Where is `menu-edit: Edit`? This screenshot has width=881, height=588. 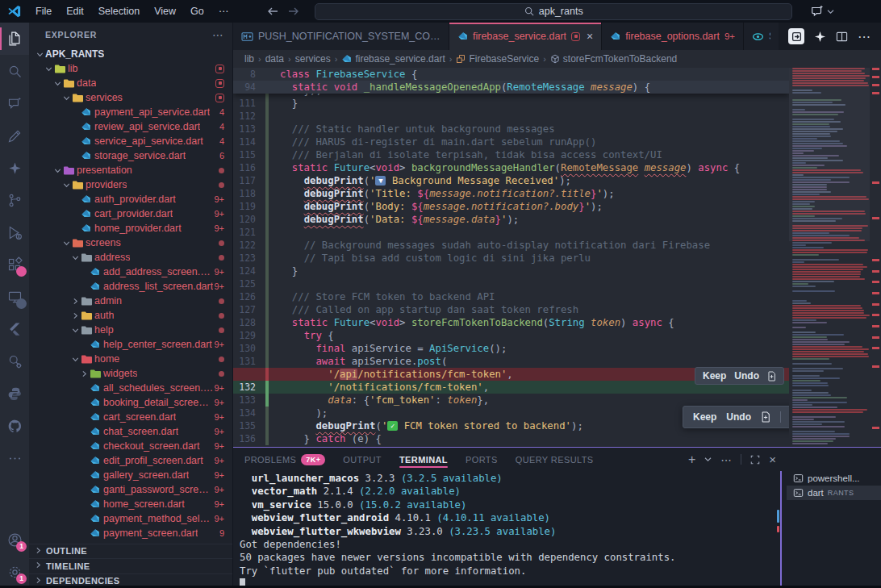 menu-edit: Edit is located at coordinates (75, 11).